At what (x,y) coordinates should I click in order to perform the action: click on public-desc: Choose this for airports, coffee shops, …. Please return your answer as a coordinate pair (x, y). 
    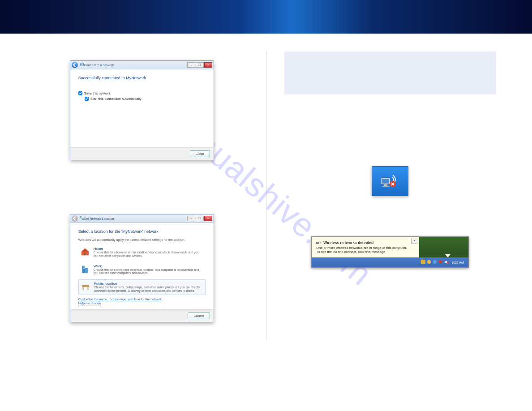
    Looking at the image, I should click on (149, 289).